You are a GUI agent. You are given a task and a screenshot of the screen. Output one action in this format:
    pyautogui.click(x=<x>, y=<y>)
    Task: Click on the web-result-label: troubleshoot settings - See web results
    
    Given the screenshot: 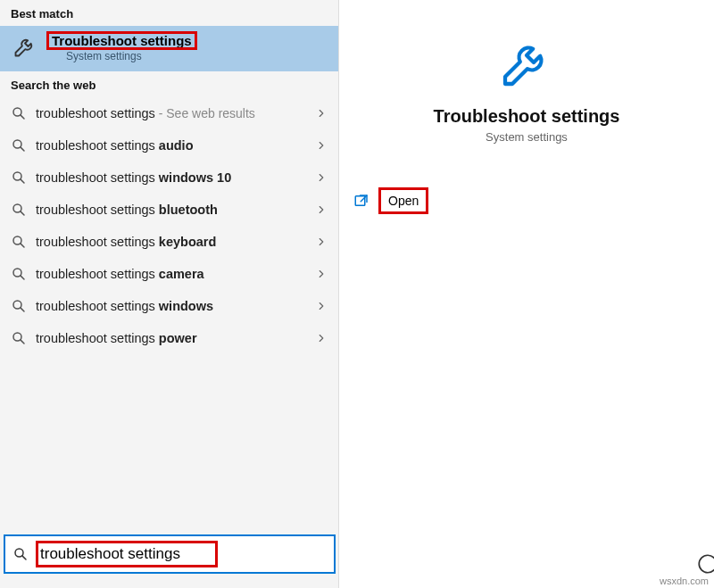 What is the action you would take?
    pyautogui.click(x=171, y=113)
    